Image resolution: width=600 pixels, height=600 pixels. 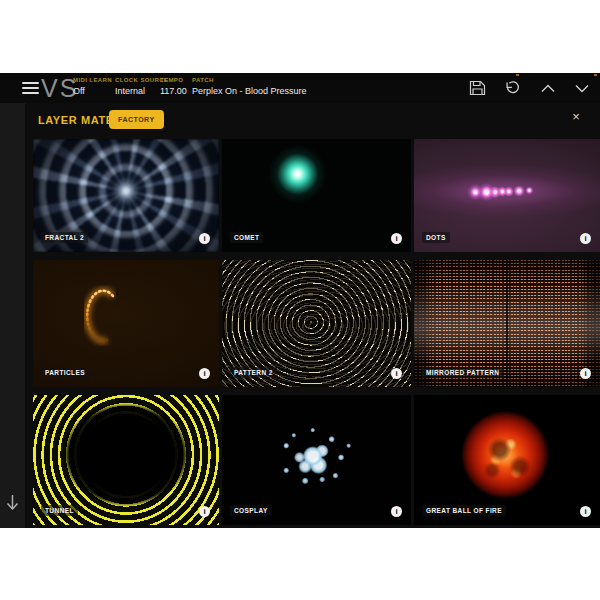 I want to click on material-tile-tunnel: TUNNEL i, so click(x=126, y=460).